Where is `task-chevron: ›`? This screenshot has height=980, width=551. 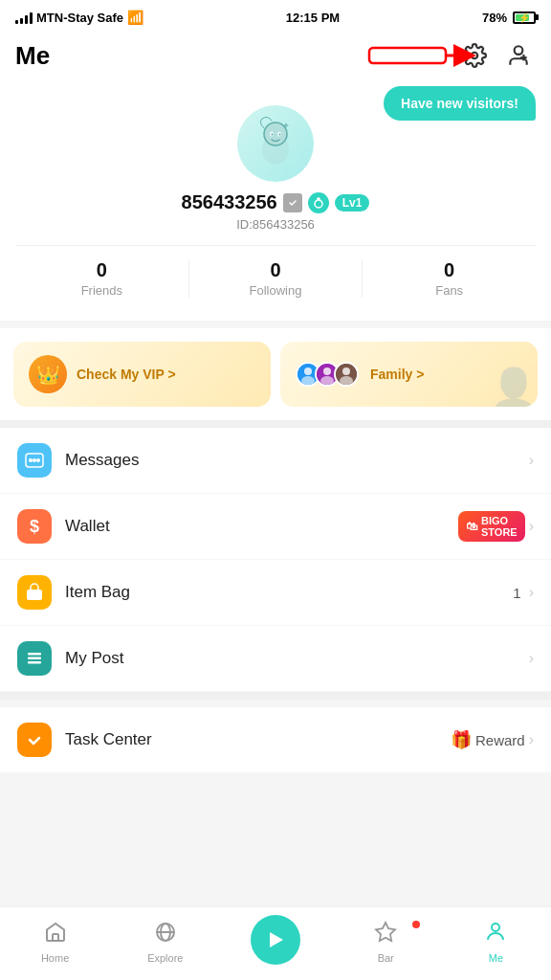 task-chevron: › is located at coordinates (532, 740).